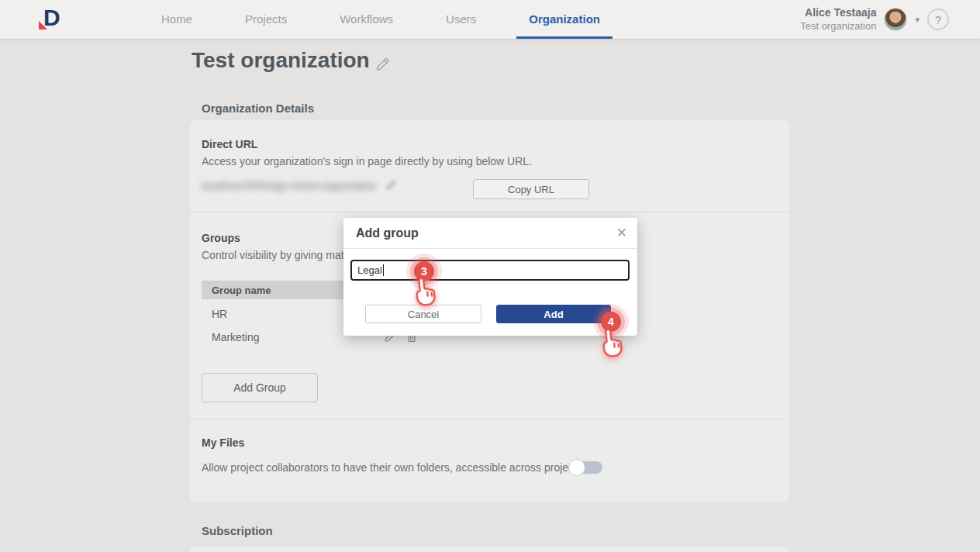 The image size is (980, 552). What do you see at coordinates (237, 530) in the screenshot?
I see `section-header-subscription: Subscription` at bounding box center [237, 530].